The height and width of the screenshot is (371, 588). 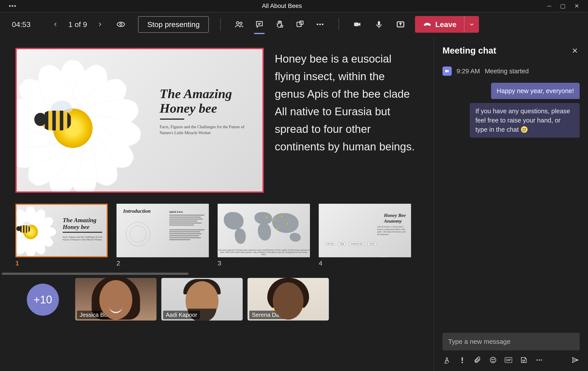 I want to click on more-actions-icon, so click(x=320, y=24).